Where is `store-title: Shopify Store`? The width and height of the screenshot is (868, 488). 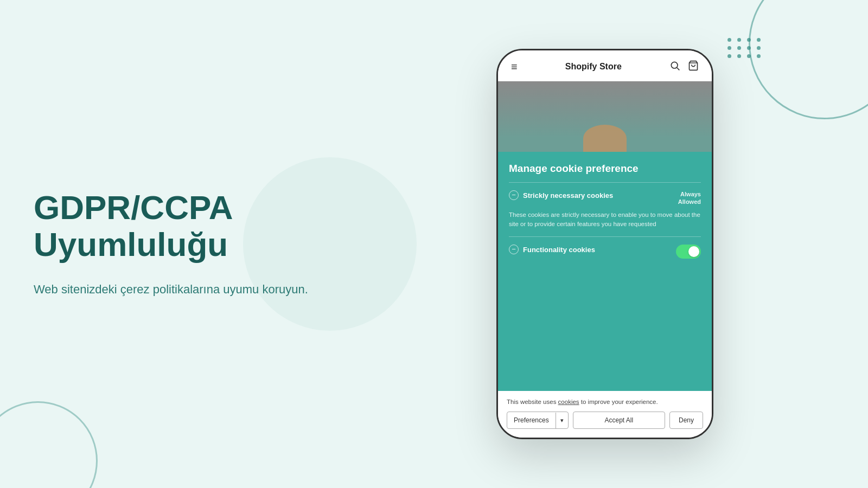
store-title: Shopify Store is located at coordinates (593, 67).